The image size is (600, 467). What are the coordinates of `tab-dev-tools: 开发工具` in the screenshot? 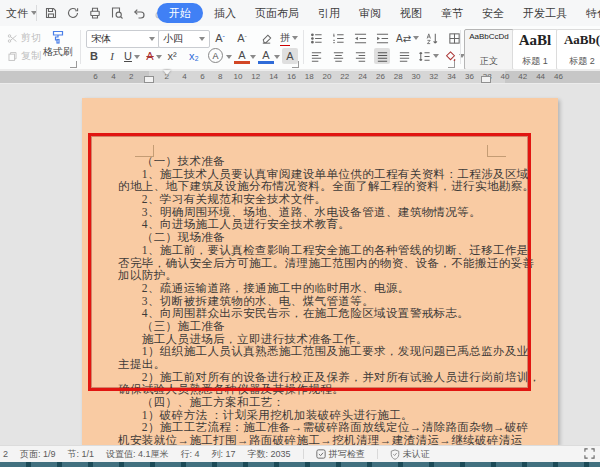 It's located at (545, 13).